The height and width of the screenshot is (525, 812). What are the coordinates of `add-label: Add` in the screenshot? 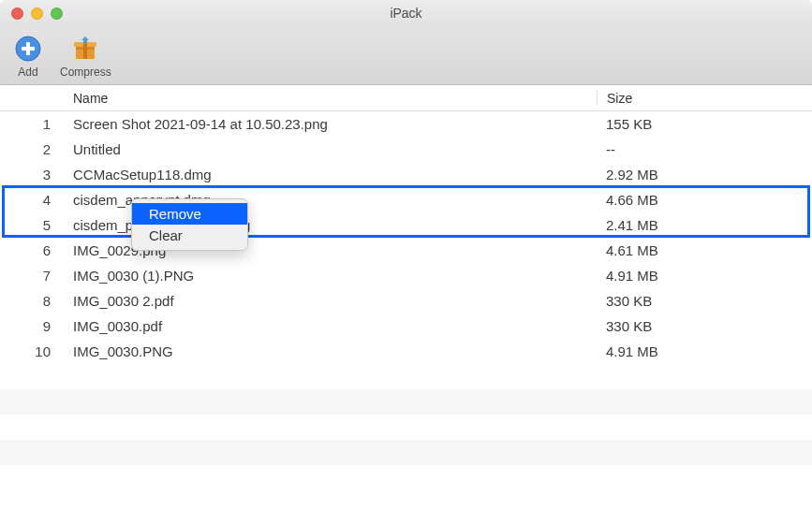 It's located at (28, 72).